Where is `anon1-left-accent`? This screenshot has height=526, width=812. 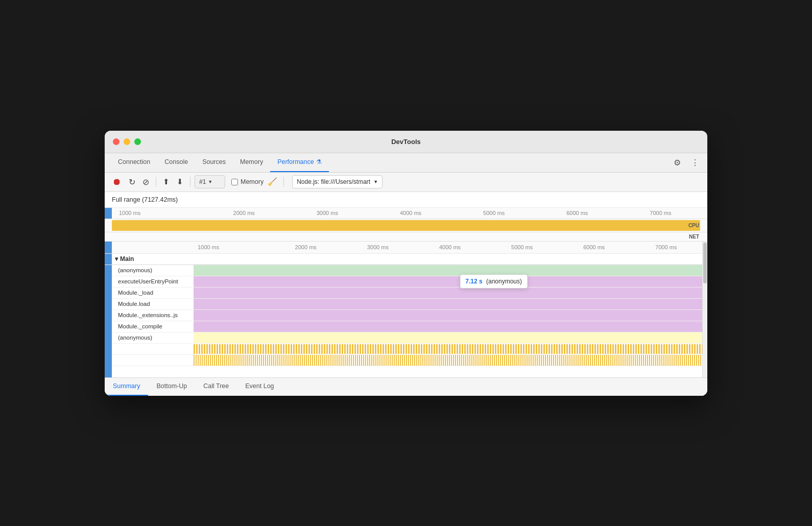 anon1-left-accent is located at coordinates (108, 271).